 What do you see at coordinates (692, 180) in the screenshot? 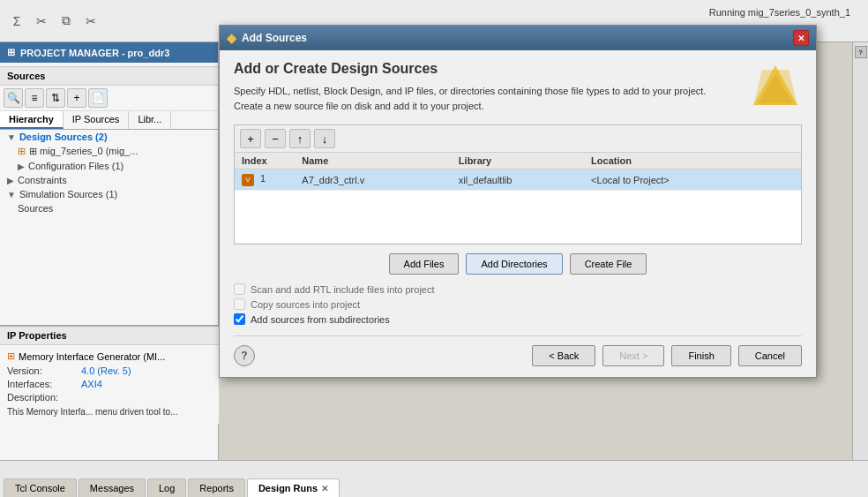
I see `cell-location: <Local to Project>` at bounding box center [692, 180].